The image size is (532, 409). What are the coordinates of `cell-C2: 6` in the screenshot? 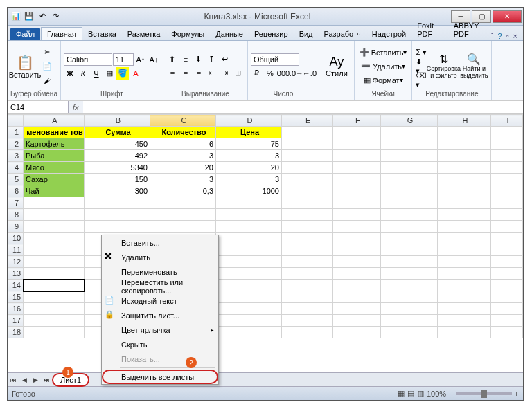 It's located at (183, 144).